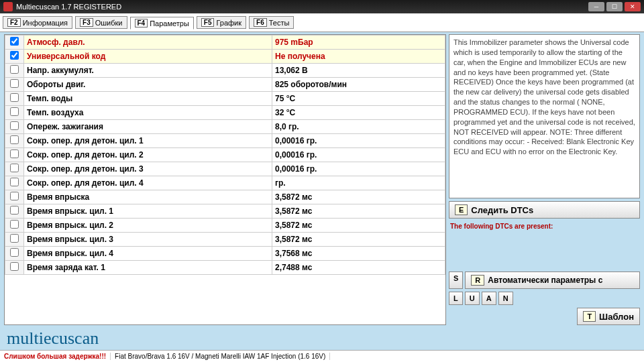 The image size is (644, 362). Describe the element at coordinates (148, 99) in the screenshot. I see `param-name: Темп. воды` at that location.